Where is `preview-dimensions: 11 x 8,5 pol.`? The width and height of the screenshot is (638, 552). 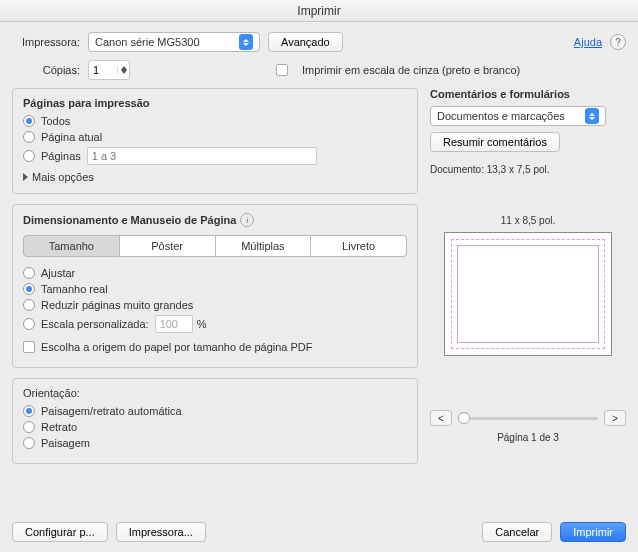 preview-dimensions: 11 x 8,5 pol. is located at coordinates (528, 220).